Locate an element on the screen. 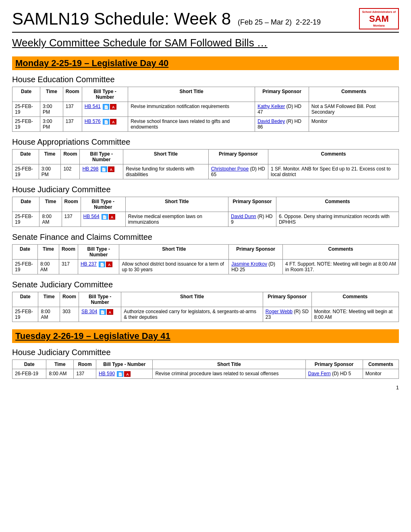 Image resolution: width=411 pixels, height=532 pixels. cell-sponsor: Roger Webb (R) SD 23 is located at coordinates (287, 314).